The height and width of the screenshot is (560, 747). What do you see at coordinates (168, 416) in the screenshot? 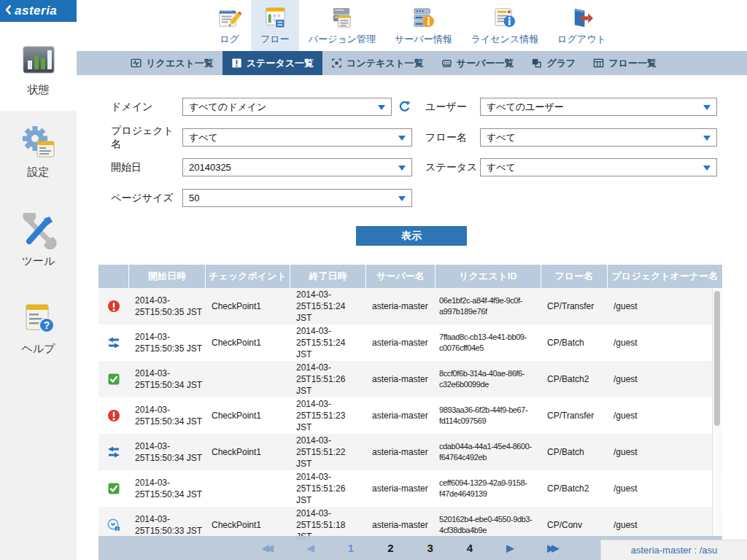
I see `cell-start: 2014-03- 25T15:50:34 JST` at bounding box center [168, 416].